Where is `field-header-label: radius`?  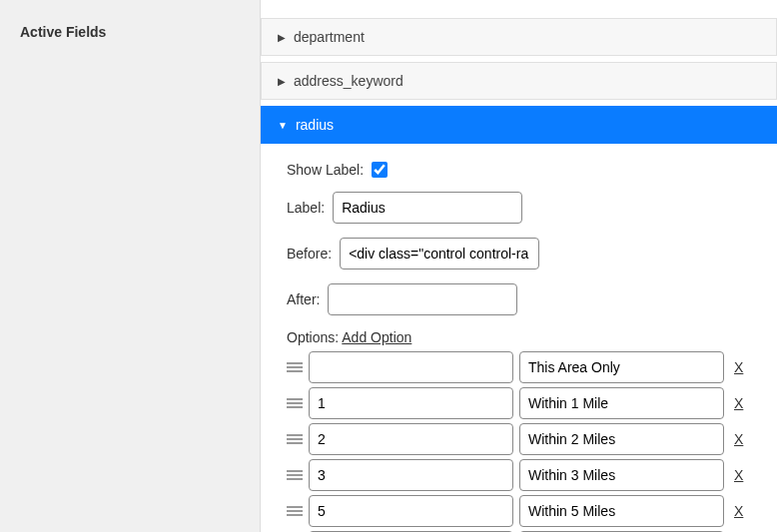 field-header-label: radius is located at coordinates (315, 125).